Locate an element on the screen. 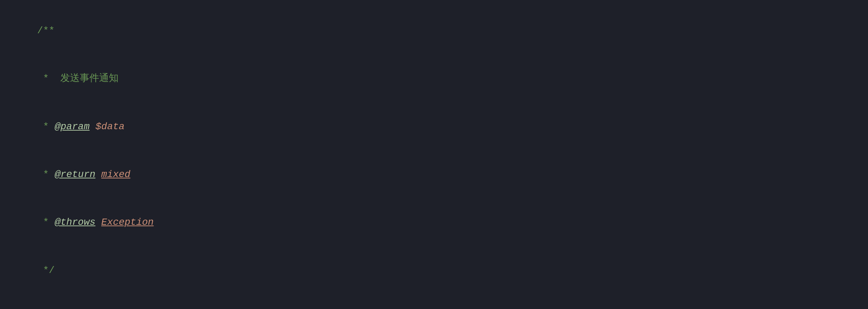  code-line-2: * 发送事件通知 is located at coordinates (434, 79).